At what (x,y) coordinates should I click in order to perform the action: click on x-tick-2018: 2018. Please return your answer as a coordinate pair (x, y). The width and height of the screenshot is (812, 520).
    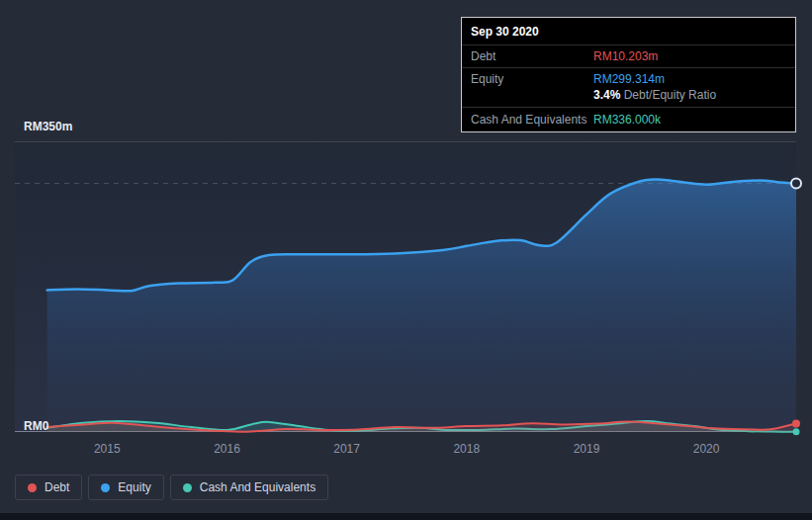
    Looking at the image, I should click on (467, 449).